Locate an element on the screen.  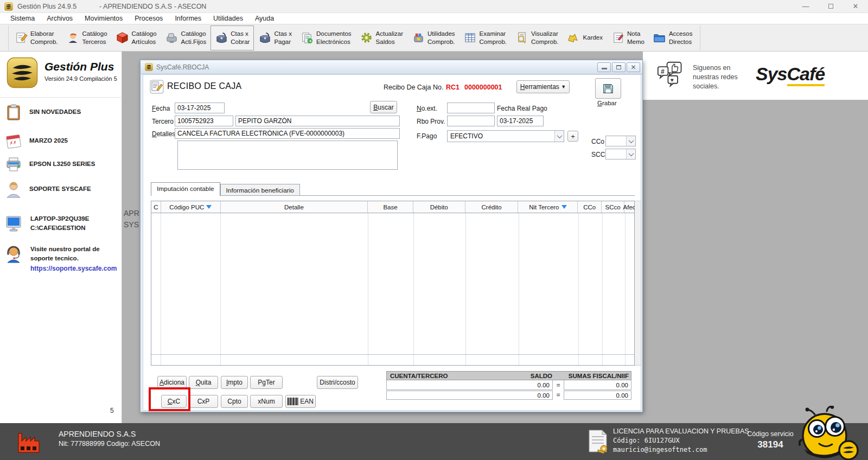
tab-informacion-beneficiario: Información beneficiario is located at coordinates (260, 190).